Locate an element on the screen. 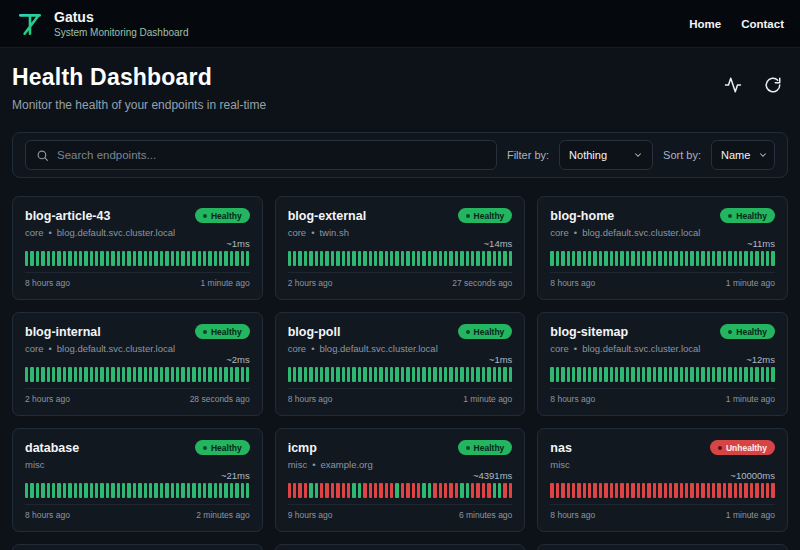 This screenshot has width=800, height=550. endpoint-card: nas Unhealthy misc • ~10000ms 8 hours ag… is located at coordinates (662, 480).